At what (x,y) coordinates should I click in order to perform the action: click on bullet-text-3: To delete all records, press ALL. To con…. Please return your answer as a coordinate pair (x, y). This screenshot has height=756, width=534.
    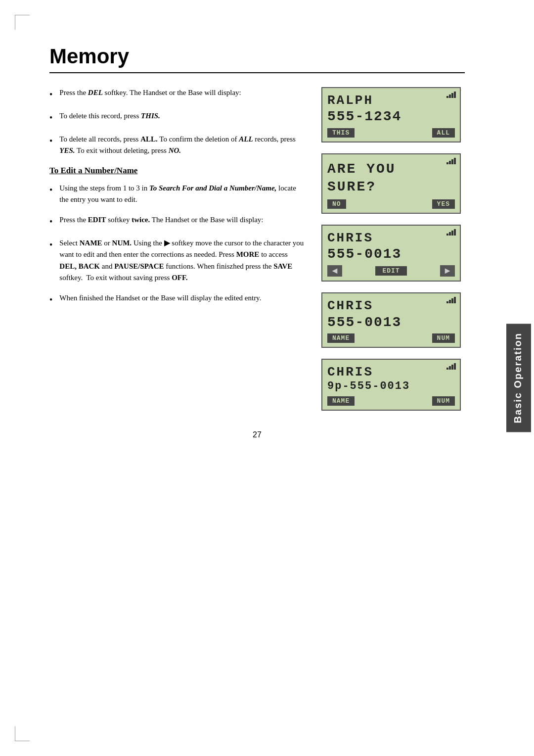
    Looking at the image, I should click on (183, 145).